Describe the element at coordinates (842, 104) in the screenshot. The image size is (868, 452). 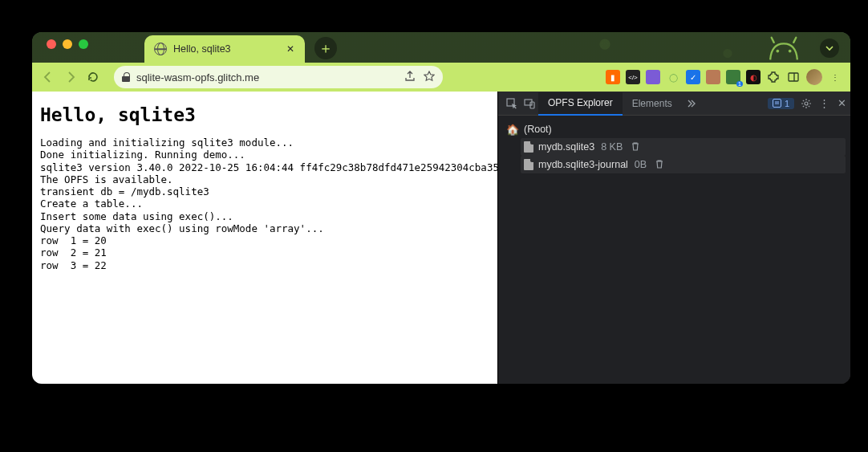
I see `close-devtools-icon: ✕` at that location.